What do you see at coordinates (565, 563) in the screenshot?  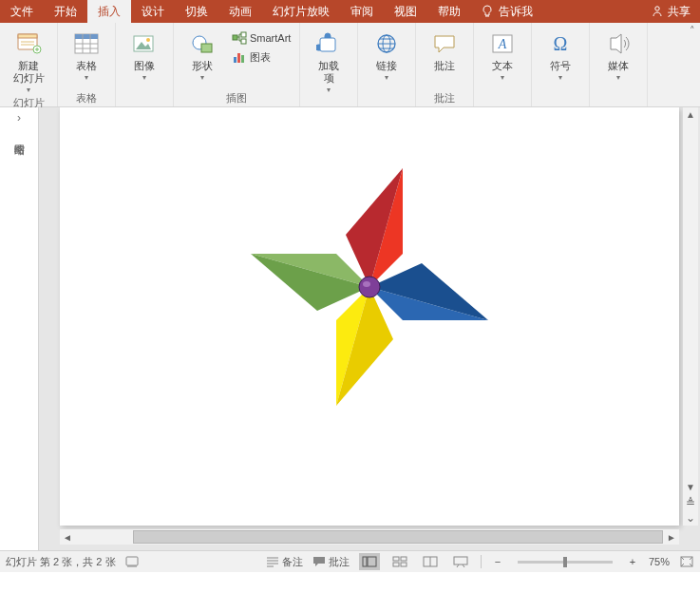 I see `zoom-slider` at bounding box center [565, 563].